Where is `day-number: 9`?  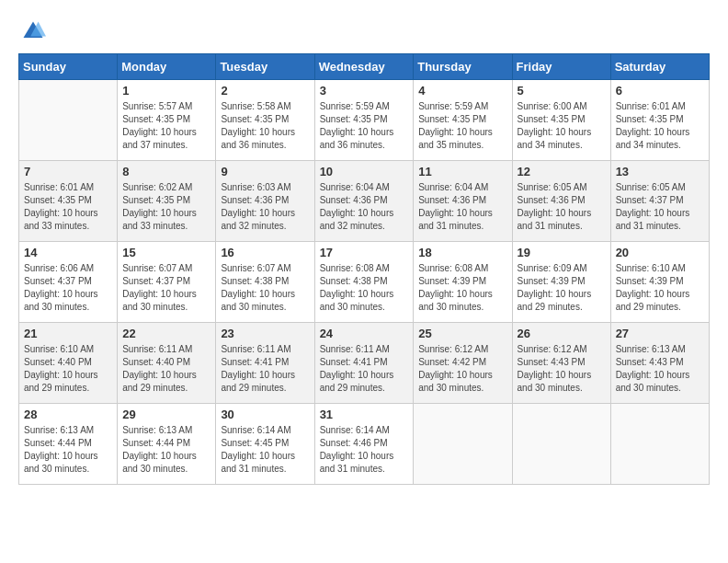
day-number: 9 is located at coordinates (265, 171).